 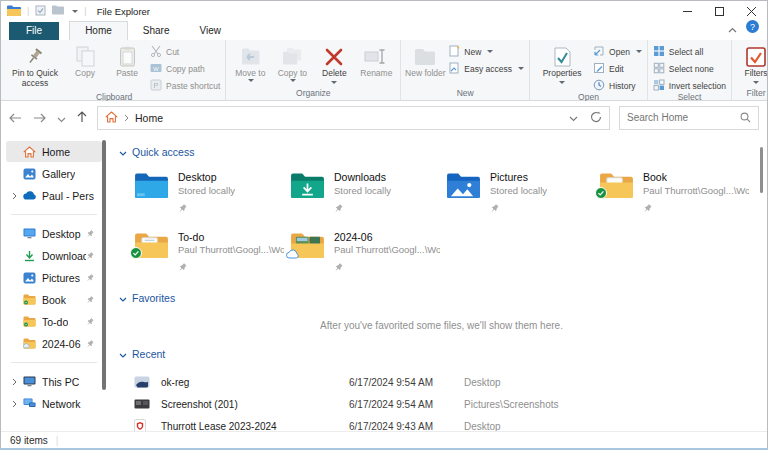 I want to click on new-folder-button: New folder, so click(x=425, y=60).